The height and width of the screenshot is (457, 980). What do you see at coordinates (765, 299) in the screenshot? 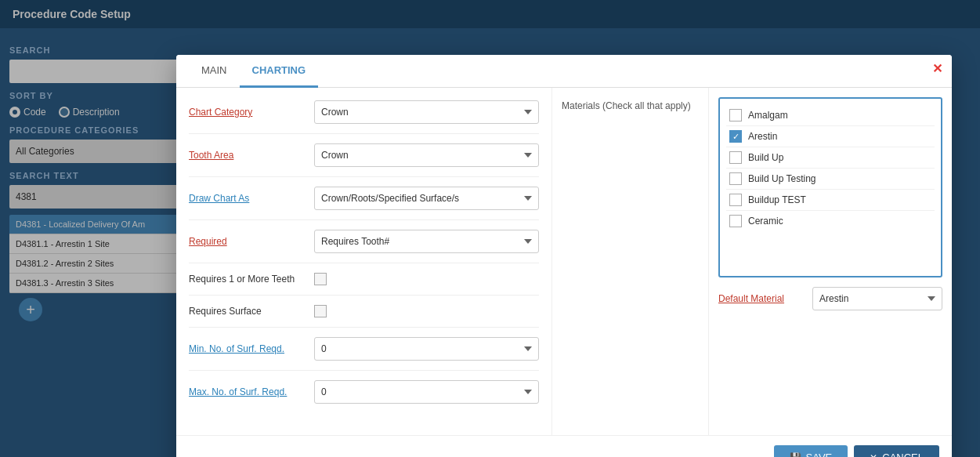
I see `default-material-label: Default Material` at bounding box center [765, 299].